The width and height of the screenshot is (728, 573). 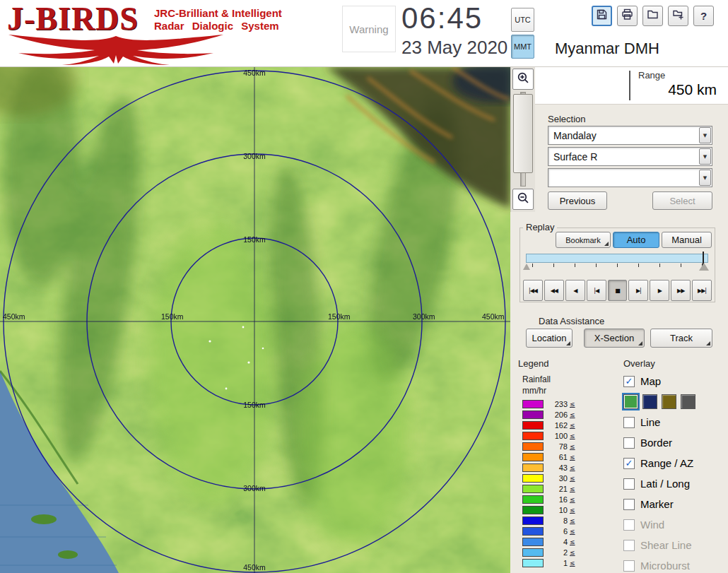 I want to click on mmt-button: MMT, so click(x=523, y=47).